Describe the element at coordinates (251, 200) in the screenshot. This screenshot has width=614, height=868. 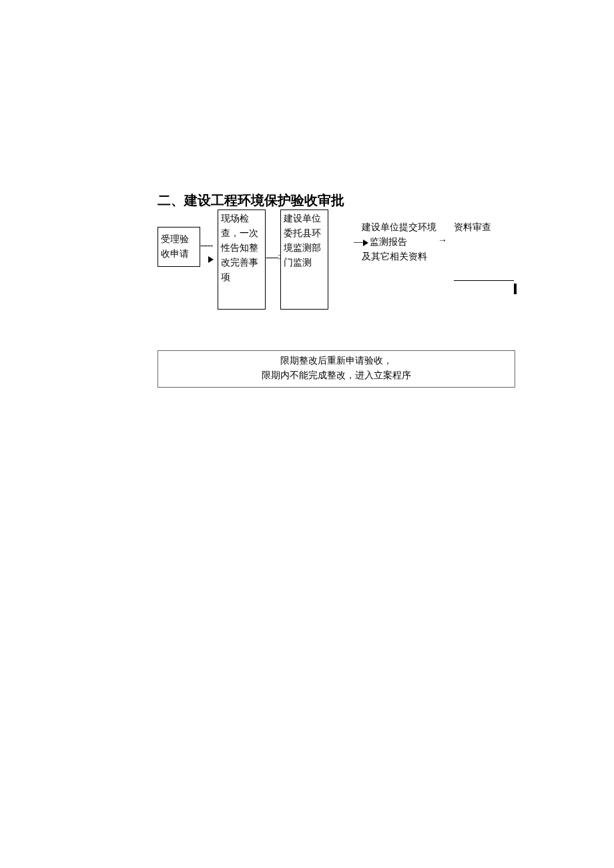
I see `section-title: 二、建设工程环境保护验收审批` at that location.